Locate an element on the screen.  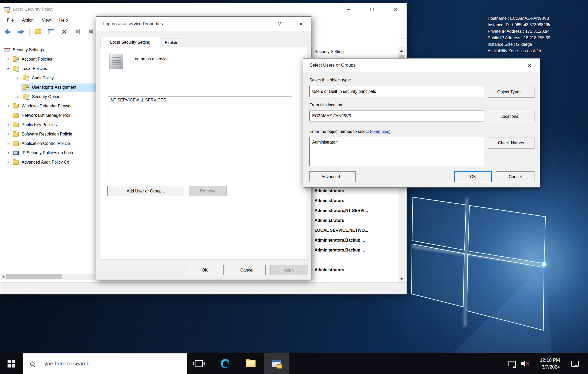
menu-view: View is located at coordinates (46, 20).